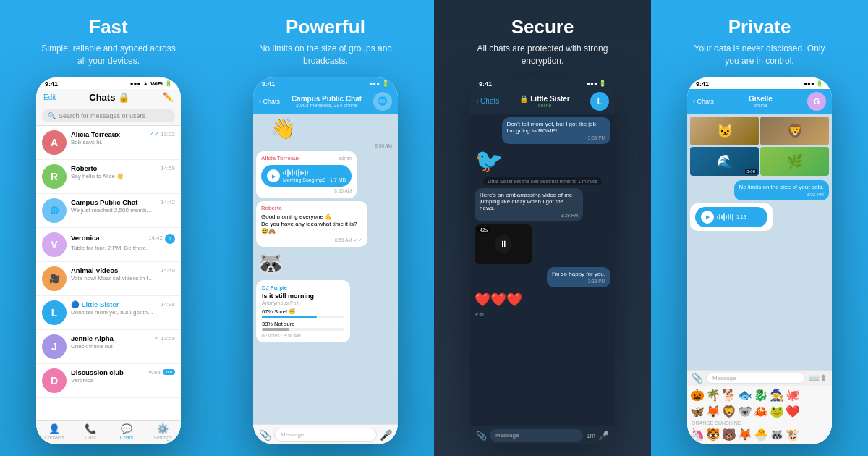 The height and width of the screenshot is (456, 868). What do you see at coordinates (109, 83) in the screenshot?
I see `status-bar-1: 9:41 ●●● ▲ WiFi 🔋` at bounding box center [109, 83].